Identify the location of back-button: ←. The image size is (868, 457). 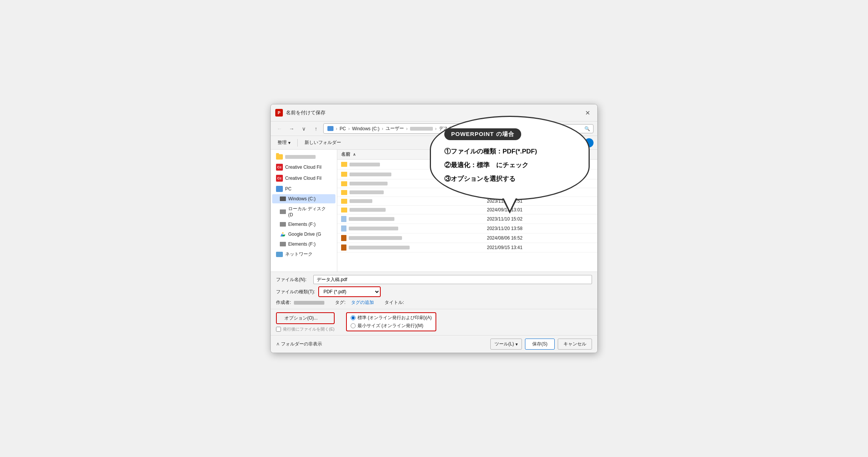
(279, 129).